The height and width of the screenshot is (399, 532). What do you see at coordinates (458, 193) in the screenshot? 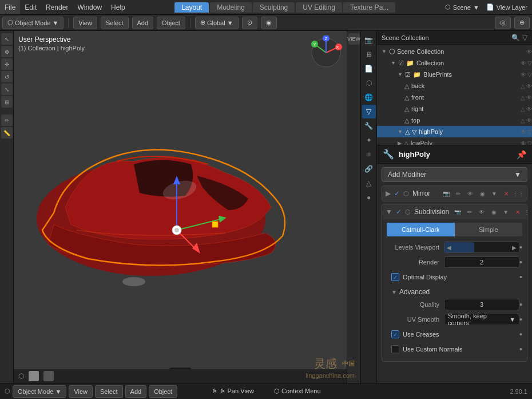
I see `modifier-edit-icon: ✏` at bounding box center [458, 193].